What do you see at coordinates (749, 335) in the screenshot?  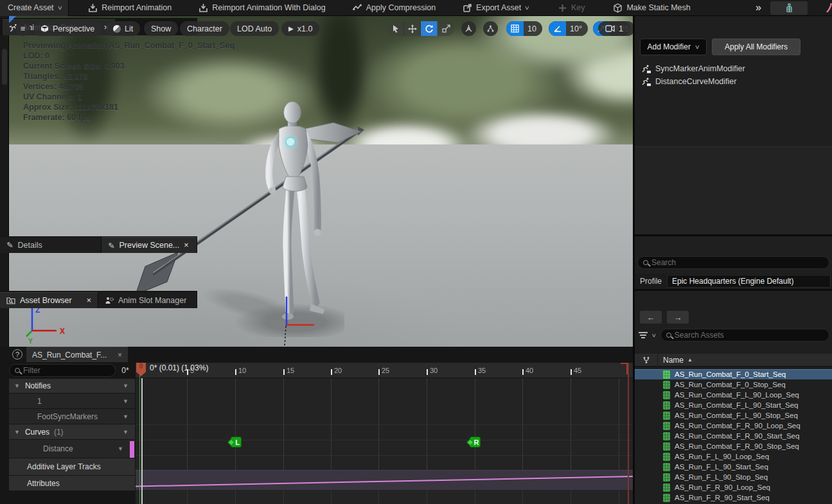 I see `asset-search-input` at bounding box center [749, 335].